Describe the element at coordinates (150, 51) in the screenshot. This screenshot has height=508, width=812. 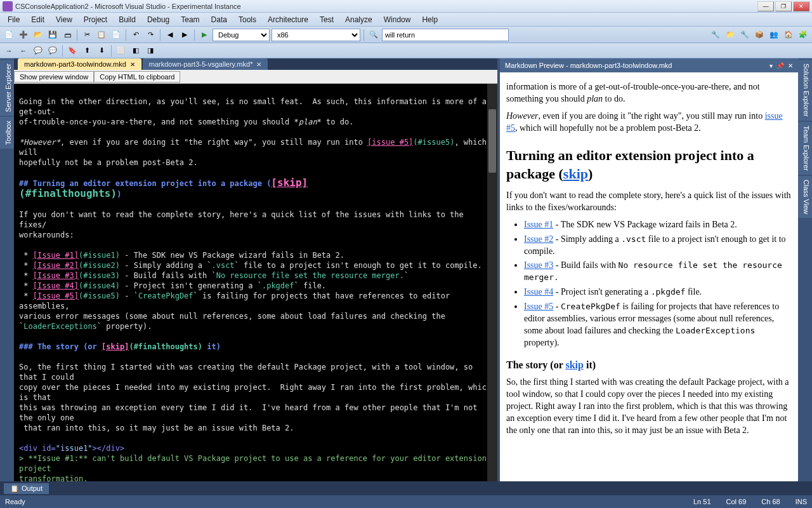
I see `window-float-icon: ◨` at that location.